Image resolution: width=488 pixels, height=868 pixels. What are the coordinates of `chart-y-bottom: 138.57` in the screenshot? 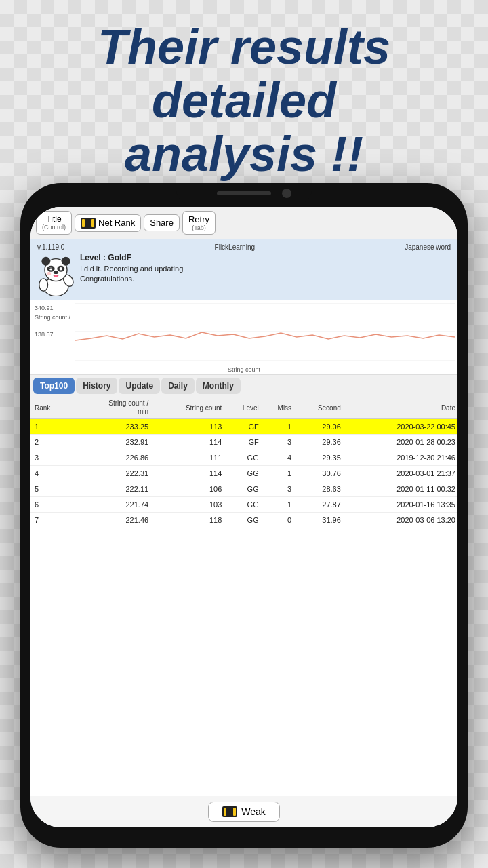 It's located at (44, 334).